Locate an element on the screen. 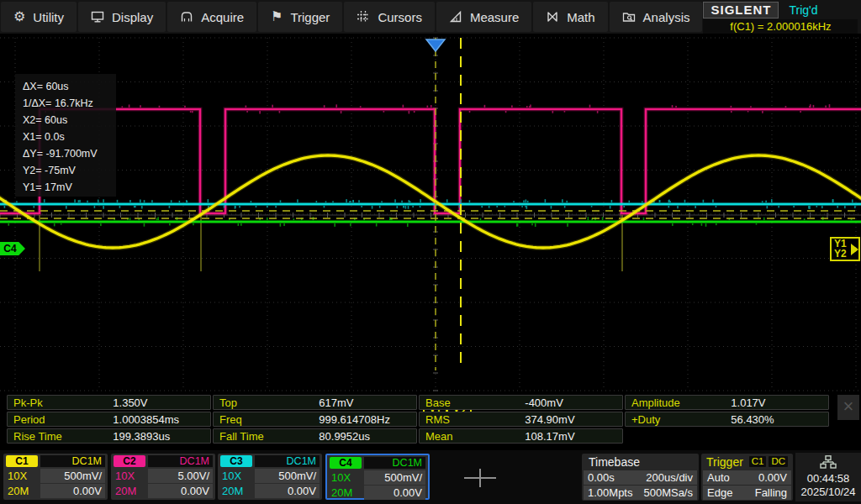 The image size is (861, 504). menu-item-utility: ⚙ Utility is located at coordinates (39, 17).